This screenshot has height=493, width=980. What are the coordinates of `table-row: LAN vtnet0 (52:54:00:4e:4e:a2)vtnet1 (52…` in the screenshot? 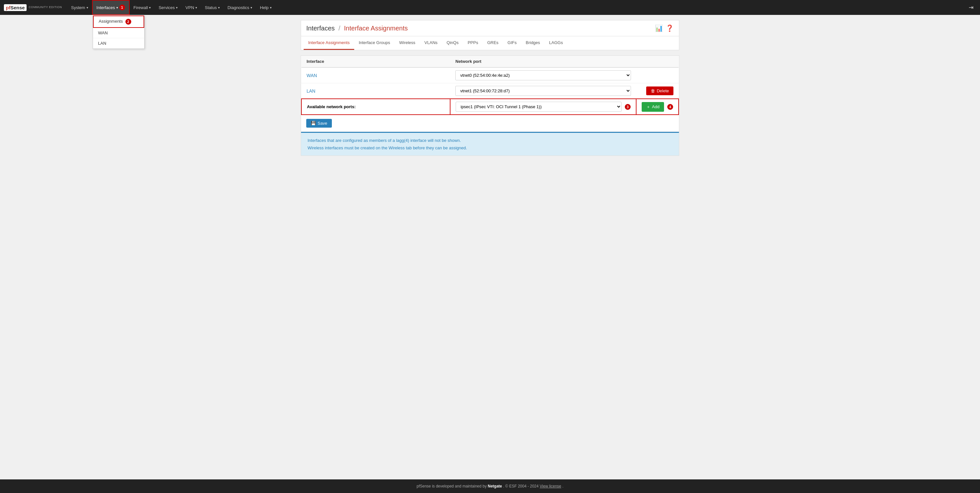 It's located at (490, 91).